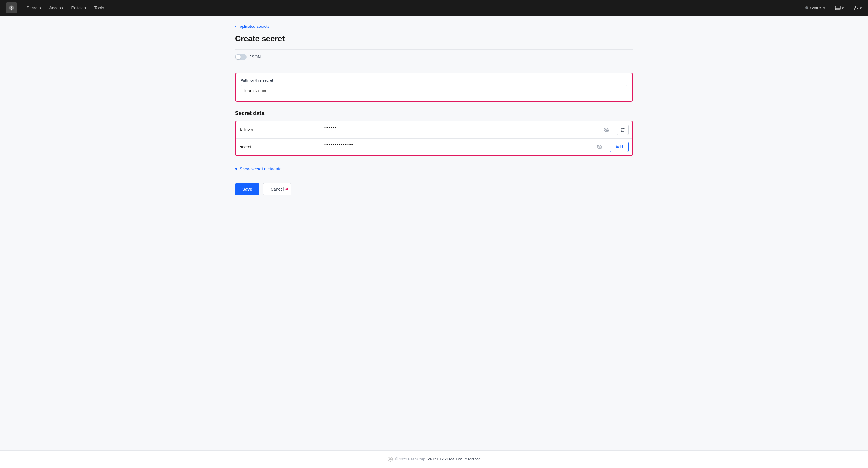 The height and width of the screenshot is (468, 868). Describe the element at coordinates (815, 8) in the screenshot. I see `status-label: Status` at that location.